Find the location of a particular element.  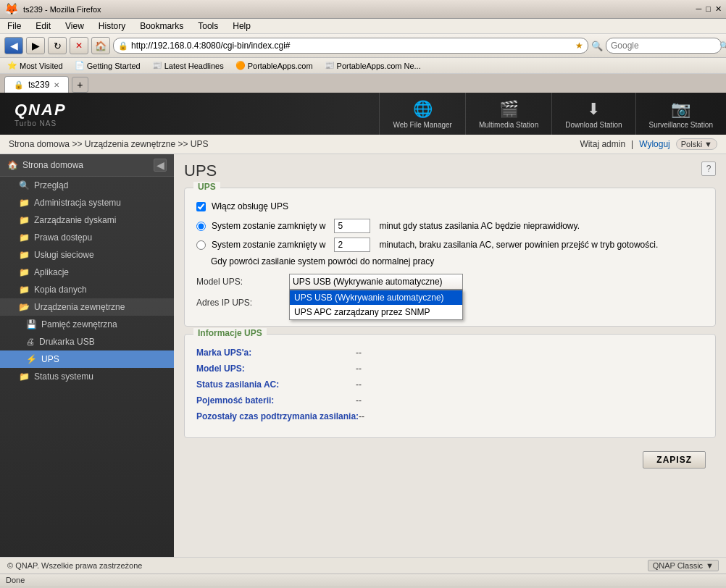

search-submit-icon: 🔍 is located at coordinates (723, 46).